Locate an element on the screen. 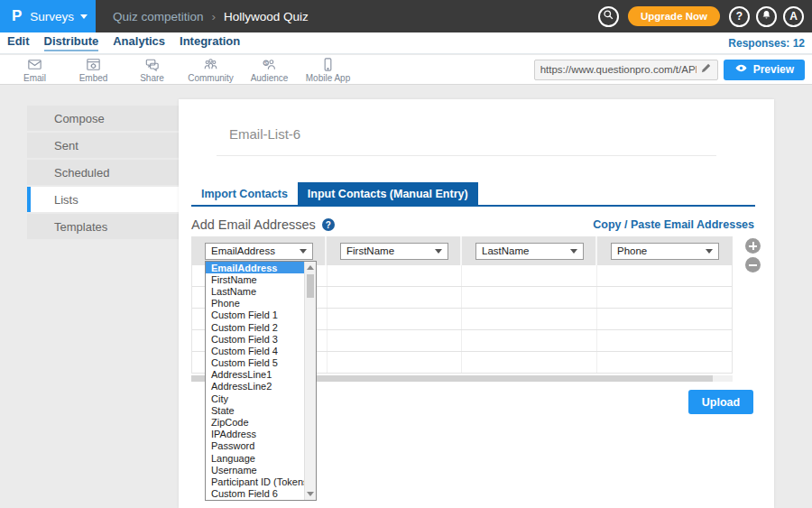  column-select-lastname: LastName is located at coordinates (530, 251).